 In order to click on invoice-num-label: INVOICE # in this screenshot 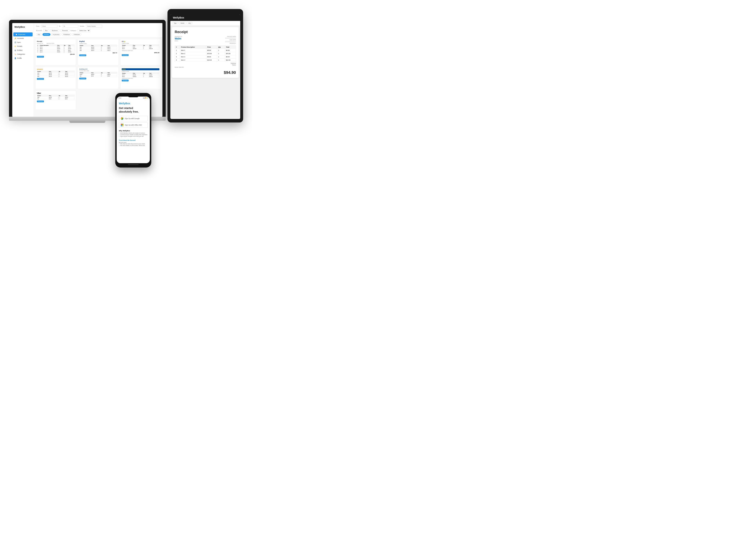, I will do `click(231, 43)`.